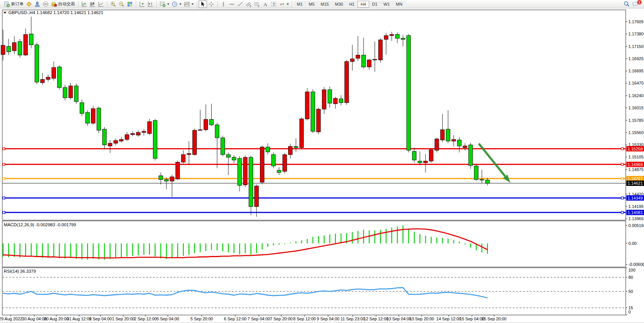 The height and width of the screenshot is (323, 644). Describe the element at coordinates (29, 4) in the screenshot. I see `charts-button` at that location.